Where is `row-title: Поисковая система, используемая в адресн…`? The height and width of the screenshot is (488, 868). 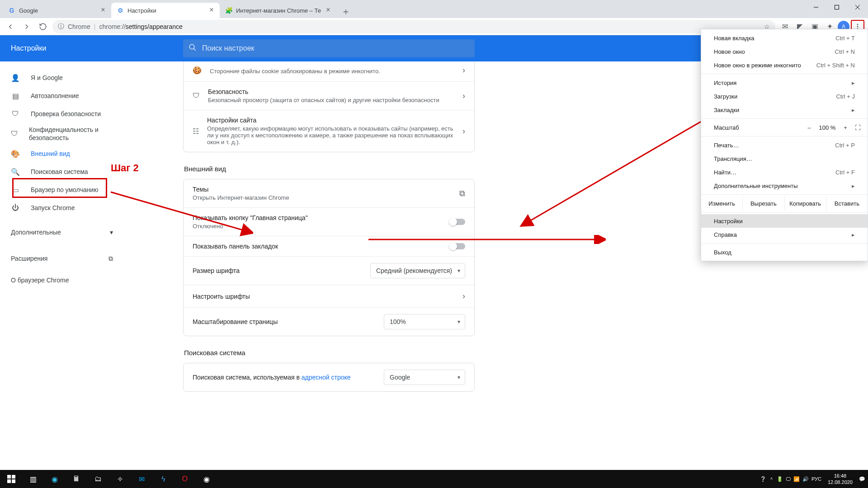 row-title: Поисковая система, используемая в адресн… is located at coordinates (284, 377).